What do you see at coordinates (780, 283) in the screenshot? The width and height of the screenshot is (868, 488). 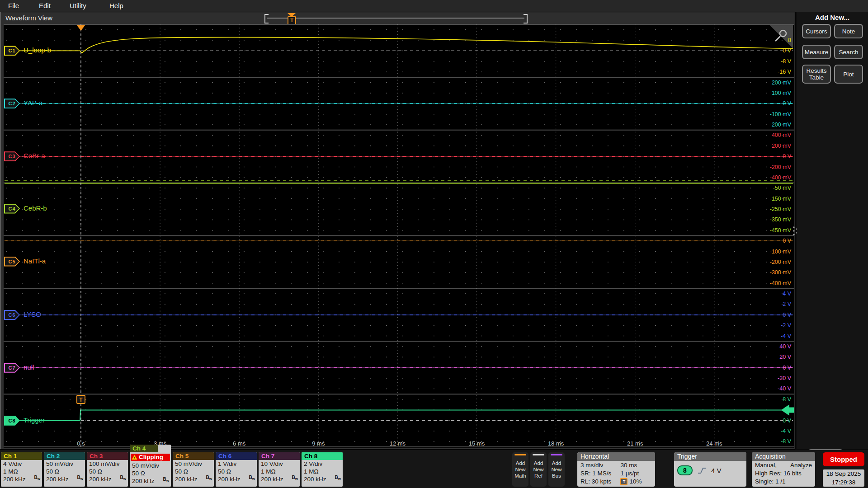 I see `scale-label-c5: -400 mV` at bounding box center [780, 283].